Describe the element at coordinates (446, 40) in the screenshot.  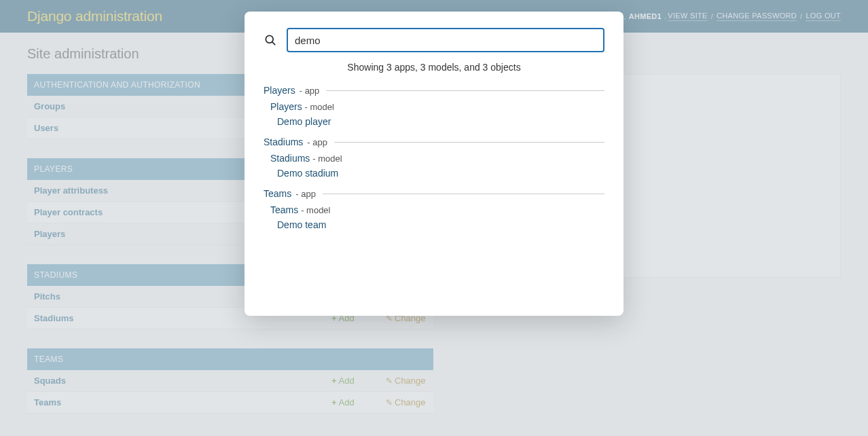
I see `search-input` at that location.